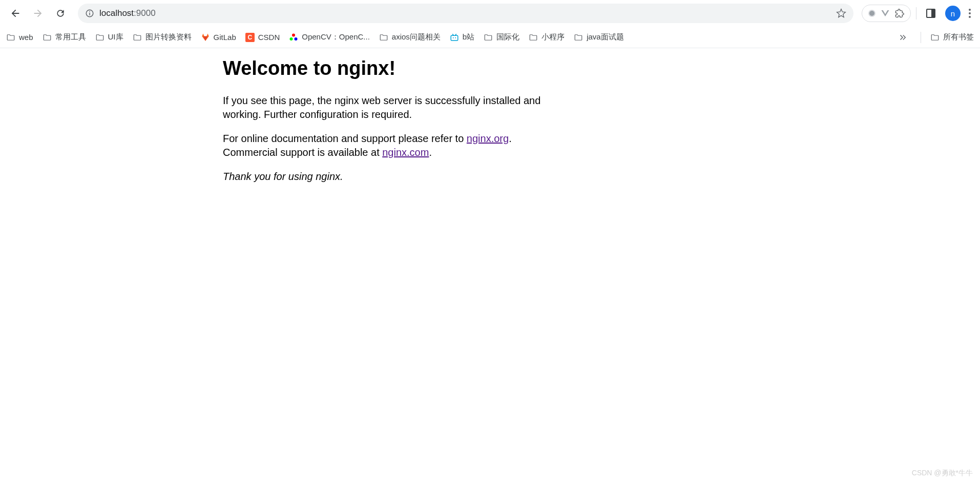  What do you see at coordinates (269, 37) in the screenshot?
I see `bookmark-label: CSDN` at bounding box center [269, 37].